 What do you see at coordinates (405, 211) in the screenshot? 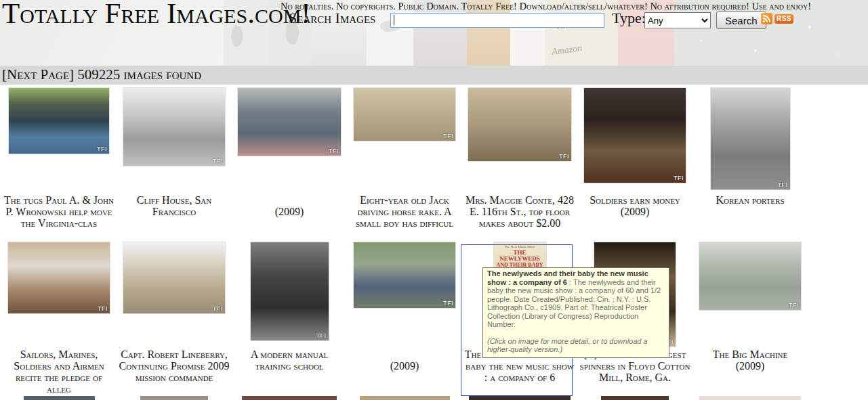
I see `result-caption: Eight-year old Jack driving horse rake. …` at bounding box center [405, 211].